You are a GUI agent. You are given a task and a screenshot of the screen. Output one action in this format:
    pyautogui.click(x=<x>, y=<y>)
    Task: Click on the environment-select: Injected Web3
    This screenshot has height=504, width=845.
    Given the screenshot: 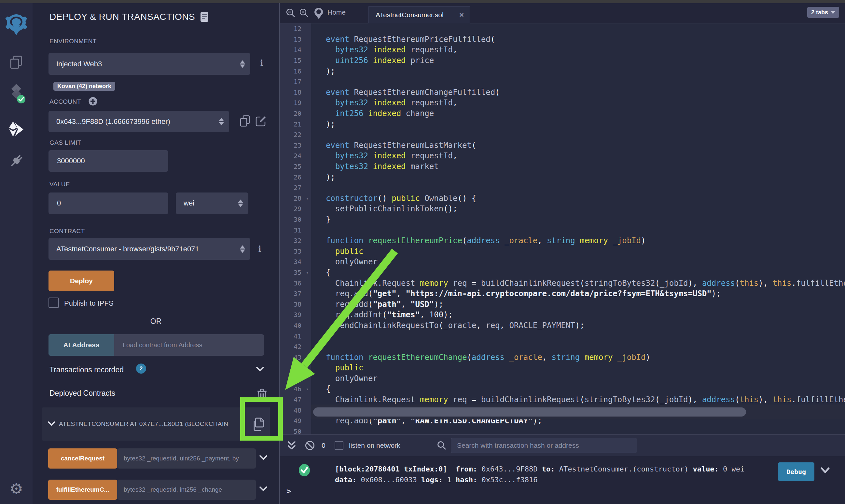 What is the action you would take?
    pyautogui.click(x=150, y=64)
    